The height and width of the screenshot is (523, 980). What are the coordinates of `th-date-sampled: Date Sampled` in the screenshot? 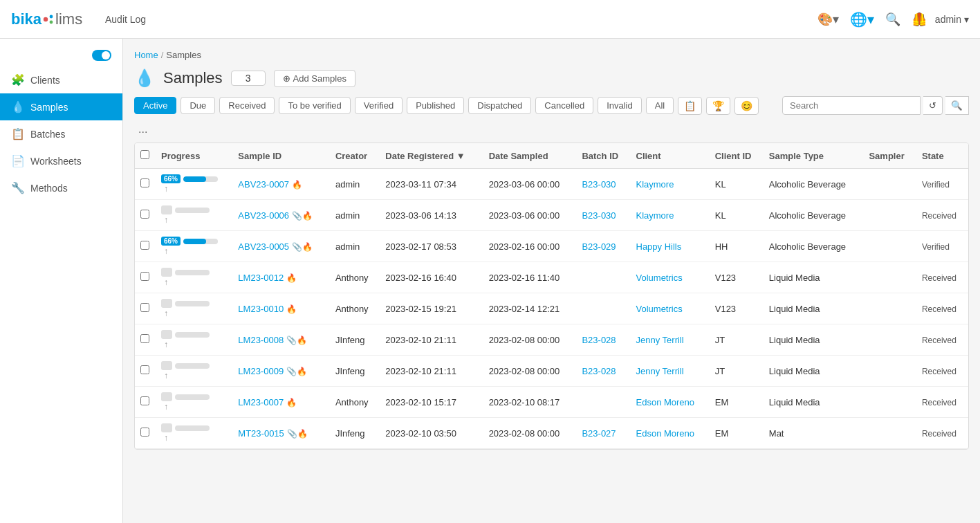 It's located at (530, 156).